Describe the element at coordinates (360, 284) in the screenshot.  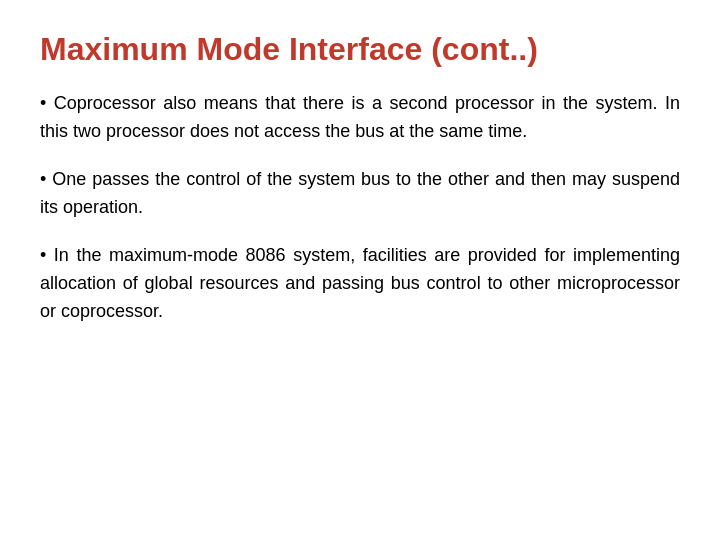
I see `bullet-item-3: • In the maximum-mode 8086 system, facil…` at that location.